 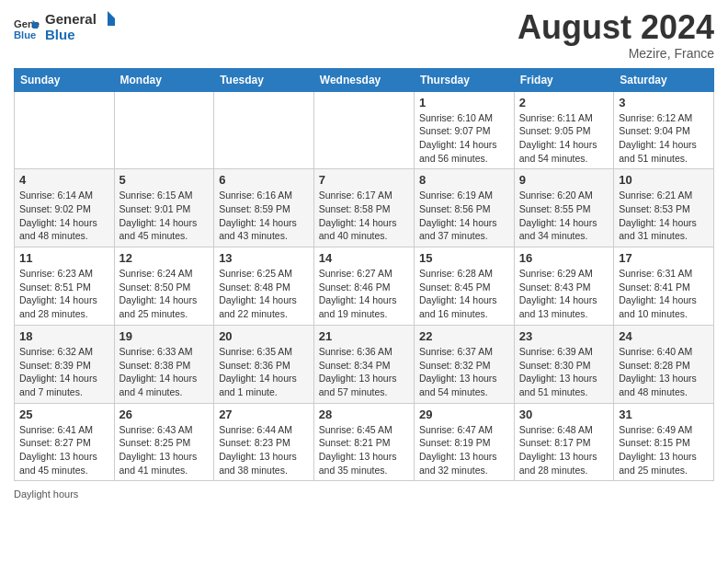 I want to click on day-number: 9, so click(x=564, y=180).